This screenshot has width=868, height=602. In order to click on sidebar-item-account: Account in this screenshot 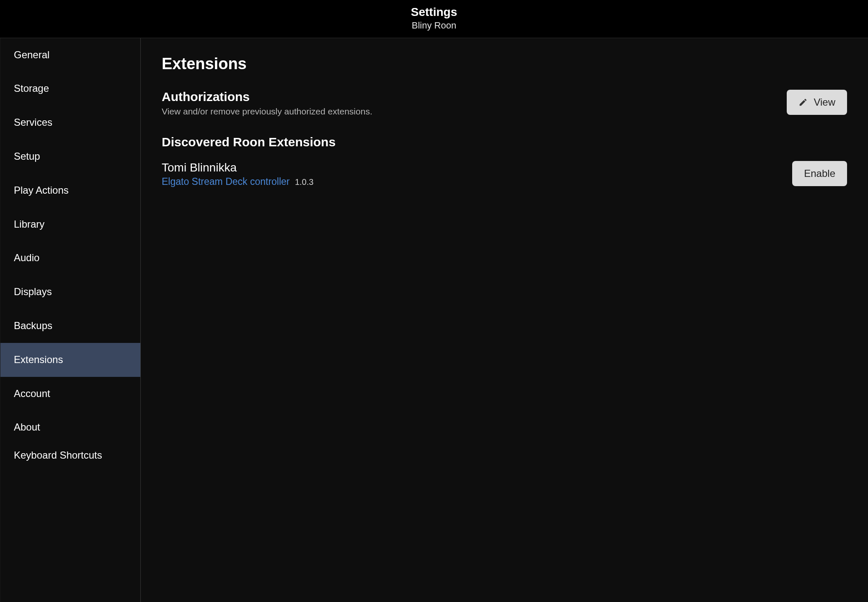, I will do `click(70, 394)`.